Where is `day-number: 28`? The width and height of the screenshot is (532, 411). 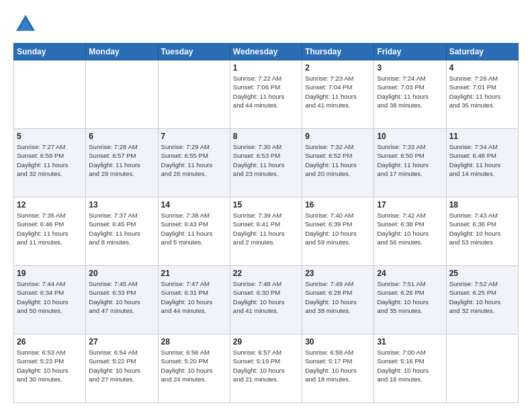
day-number: 28 is located at coordinates (194, 342).